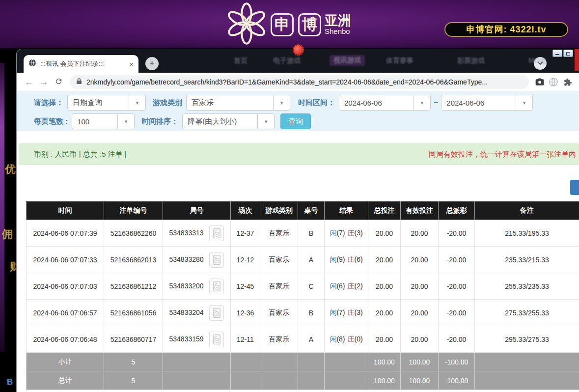 Image resolution: width=579 pixels, height=392 pixels. Describe the element at coordinates (347, 260) in the screenshot. I see `cell-result: 闲(9)庄(6)` at that location.